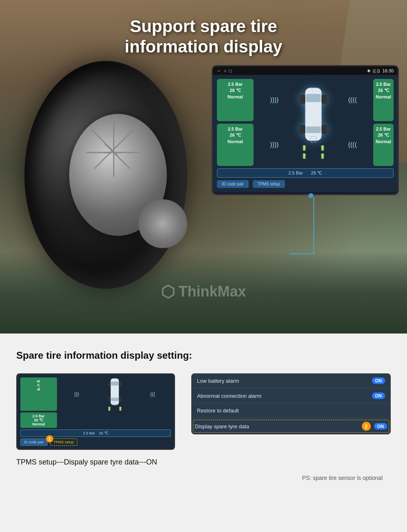  What do you see at coordinates (218, 381) in the screenshot?
I see `low-battery-label: Low battery alarm` at bounding box center [218, 381].